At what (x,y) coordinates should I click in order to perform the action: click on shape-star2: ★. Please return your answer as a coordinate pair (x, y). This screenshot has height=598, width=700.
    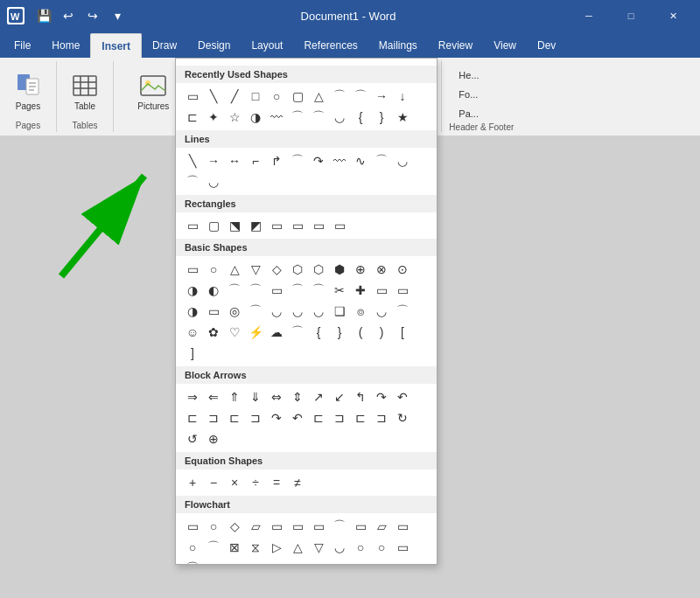
    Looking at the image, I should click on (402, 117).